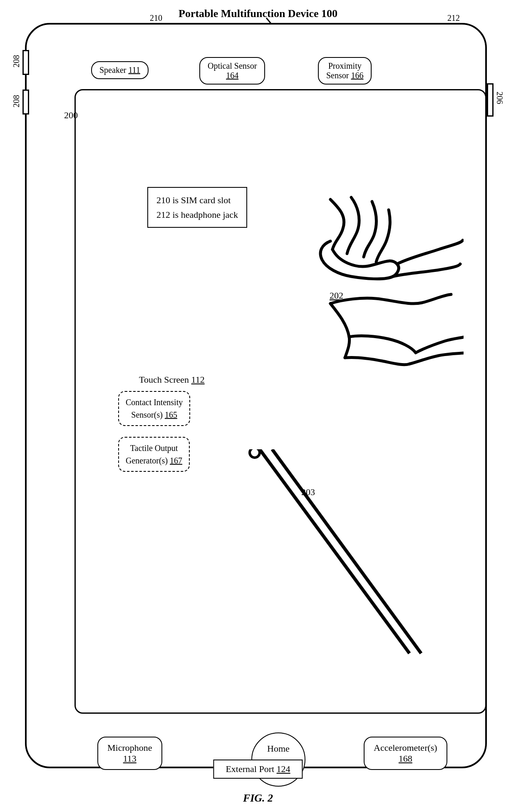 The width and height of the screenshot is (516, 812). Describe the element at coordinates (120, 70) in the screenshot. I see `speaker-box: Speaker 111` at that location.